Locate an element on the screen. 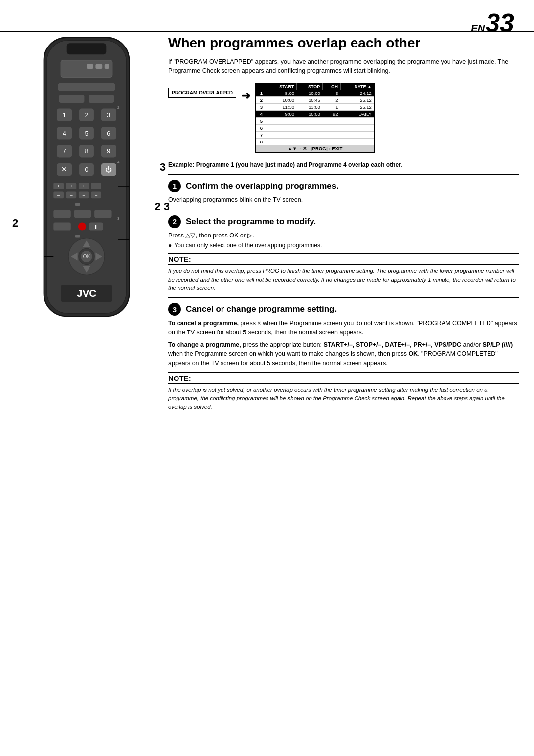 Image resolution: width=534 pixels, height=756 pixels. svg-text: 7 is located at coordinates (64, 151).